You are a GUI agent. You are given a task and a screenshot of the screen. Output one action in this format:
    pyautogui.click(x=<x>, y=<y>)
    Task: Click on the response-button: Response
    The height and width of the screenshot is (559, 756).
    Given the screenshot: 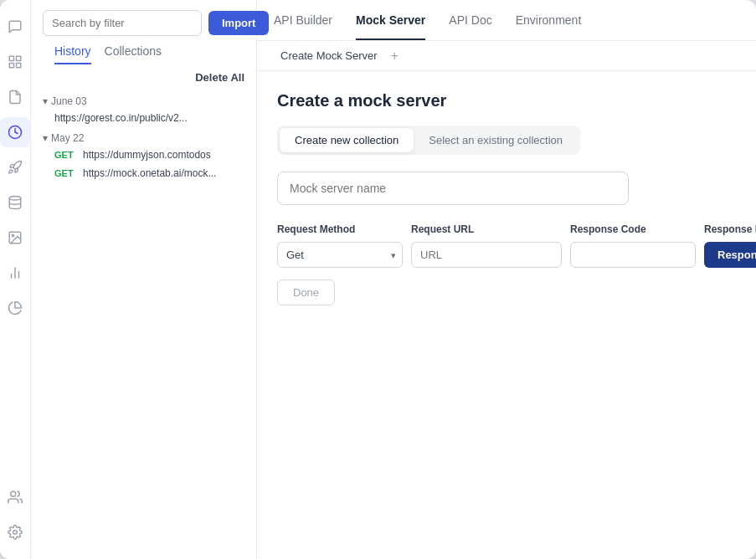 What is the action you would take?
    pyautogui.click(x=730, y=254)
    